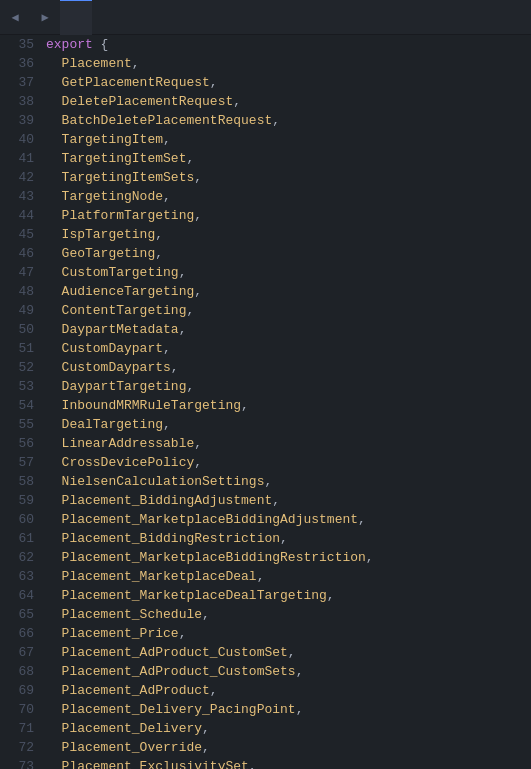  Describe the element at coordinates (21, 348) in the screenshot. I see `line-number: 51` at that location.